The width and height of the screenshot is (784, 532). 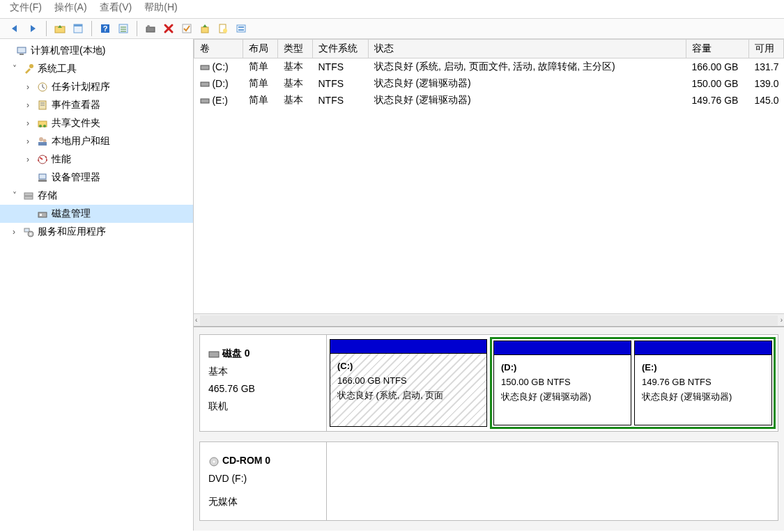 I want to click on disk-0-state: 联机, so click(x=263, y=407).